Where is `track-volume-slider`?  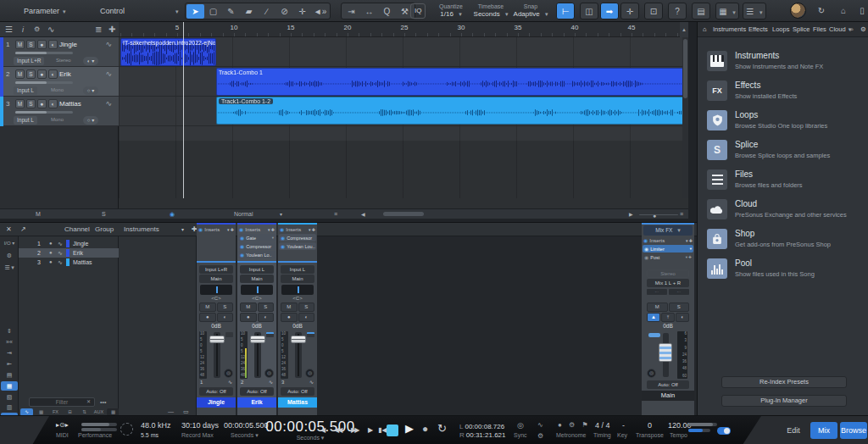 track-volume-slider is located at coordinates (44, 53).